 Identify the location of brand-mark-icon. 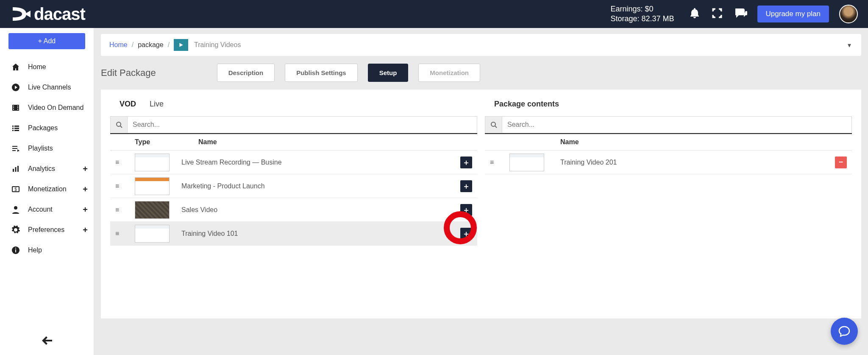
(21, 14).